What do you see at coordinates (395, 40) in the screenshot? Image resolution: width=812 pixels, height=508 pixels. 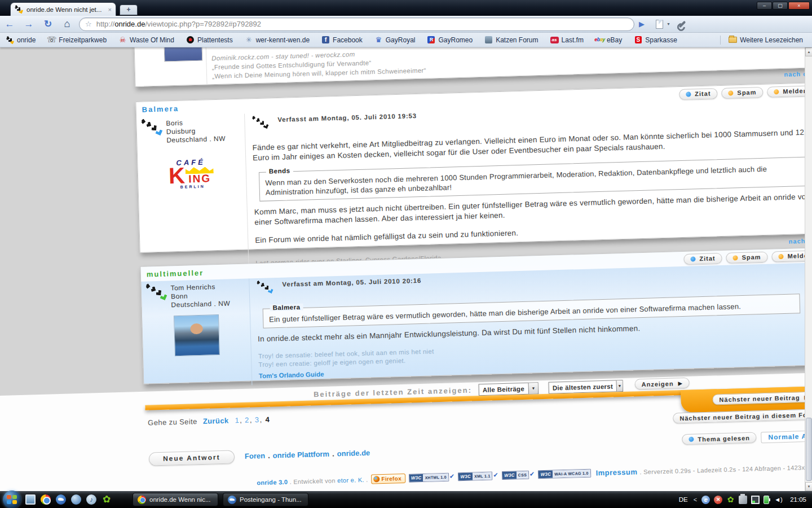 I see `bookmark-gayroyal: ♛ GayRoyal` at bounding box center [395, 40].